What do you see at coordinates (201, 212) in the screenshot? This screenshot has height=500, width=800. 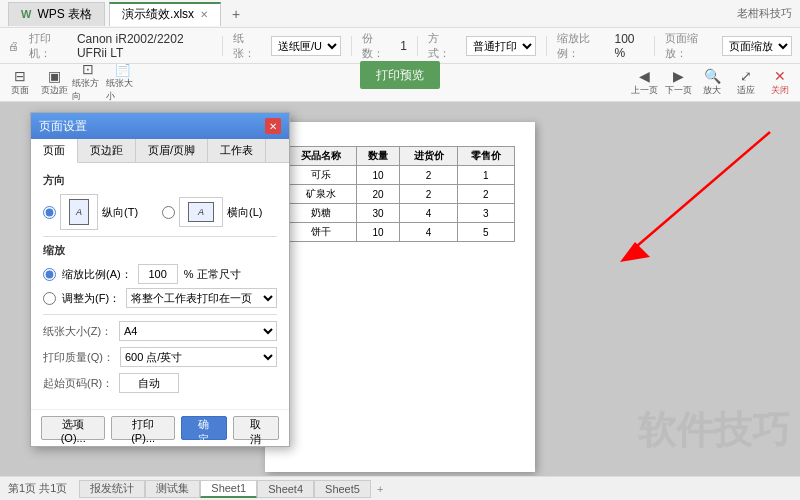 I see `landscape-icon: A` at bounding box center [201, 212].